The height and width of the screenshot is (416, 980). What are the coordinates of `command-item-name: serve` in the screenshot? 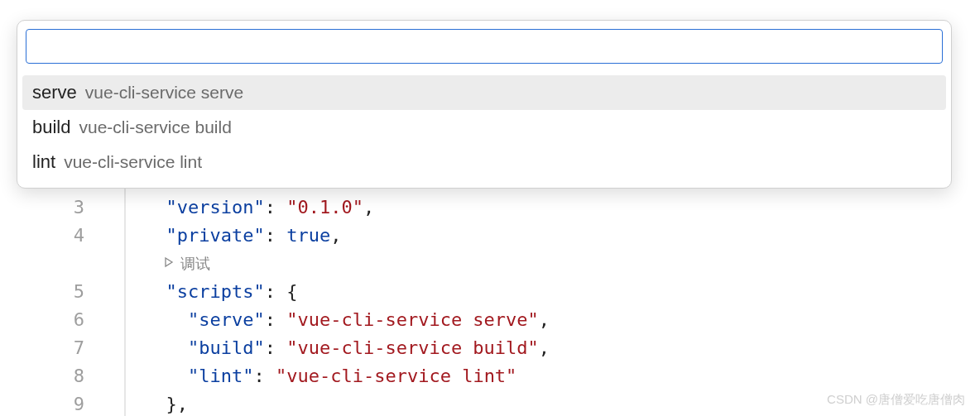 It's located at (55, 93).